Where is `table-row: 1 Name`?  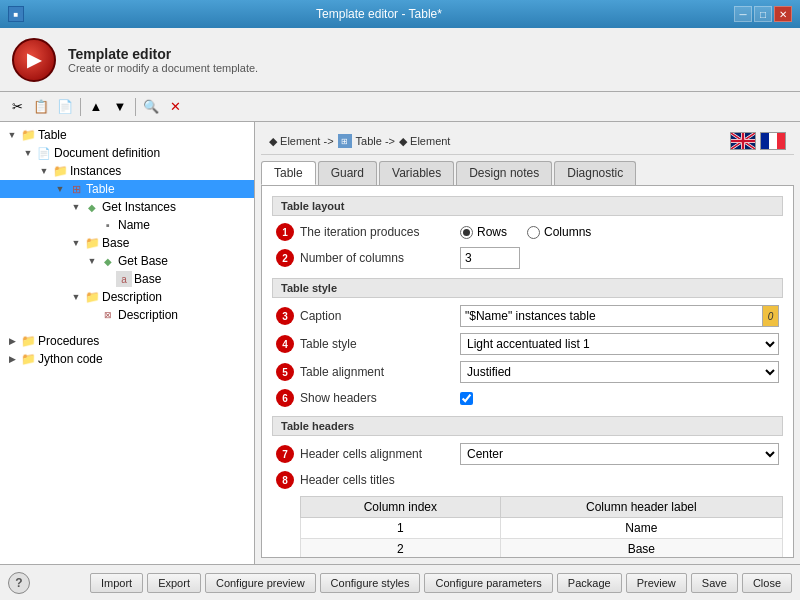
table-row: 1 Name is located at coordinates (542, 528).